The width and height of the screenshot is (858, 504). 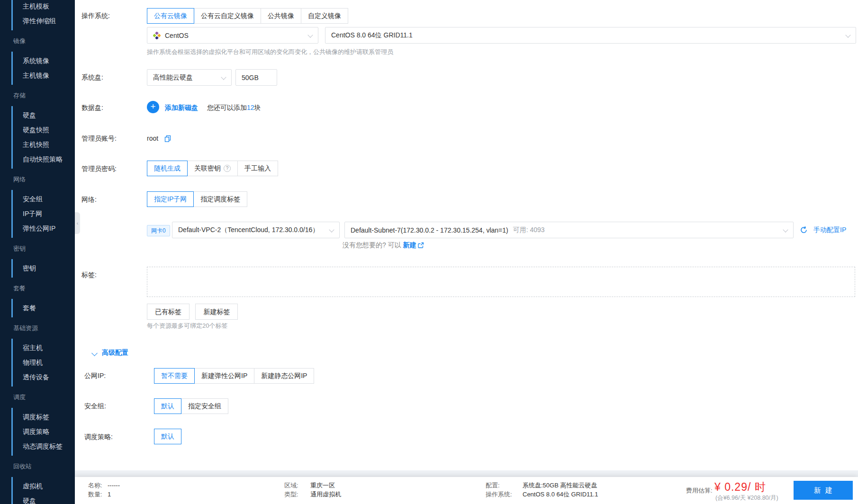 I want to click on sidebar-item-security-group: 安全组, so click(x=44, y=199).